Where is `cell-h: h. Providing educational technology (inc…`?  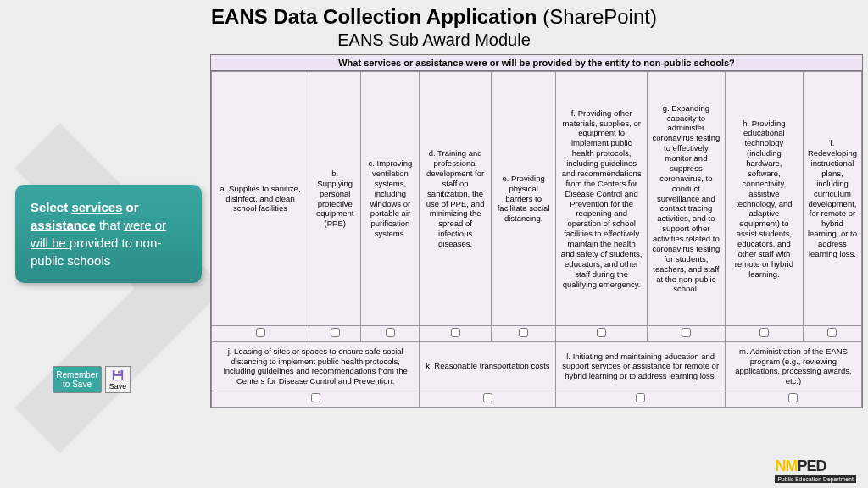 cell-h: h. Providing educational technology (inc… is located at coordinates (764, 199).